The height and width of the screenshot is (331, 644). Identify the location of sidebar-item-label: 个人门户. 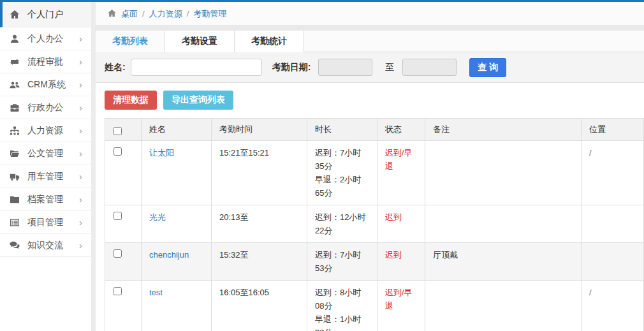
(45, 15).